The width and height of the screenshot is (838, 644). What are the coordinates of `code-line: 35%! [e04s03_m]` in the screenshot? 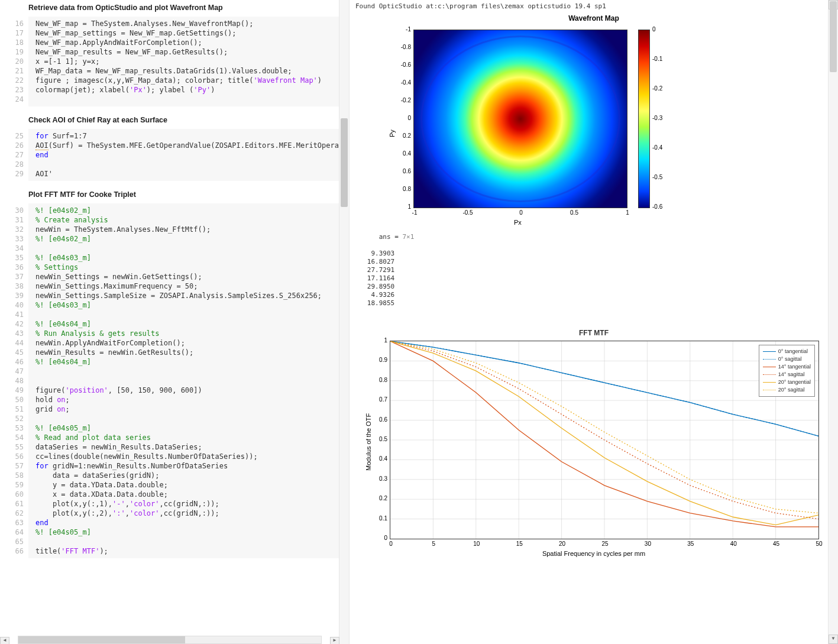 It's located at (186, 258).